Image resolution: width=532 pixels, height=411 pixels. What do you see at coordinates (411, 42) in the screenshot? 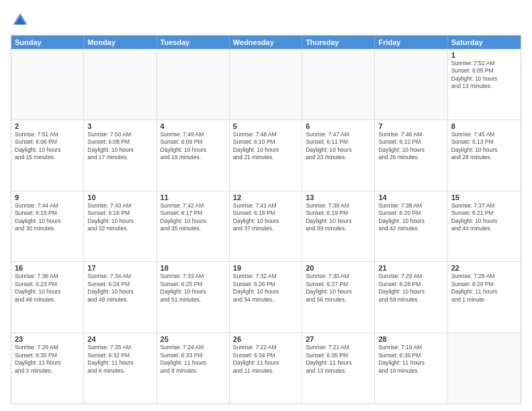
I see `header-day-friday: Friday` at bounding box center [411, 42].